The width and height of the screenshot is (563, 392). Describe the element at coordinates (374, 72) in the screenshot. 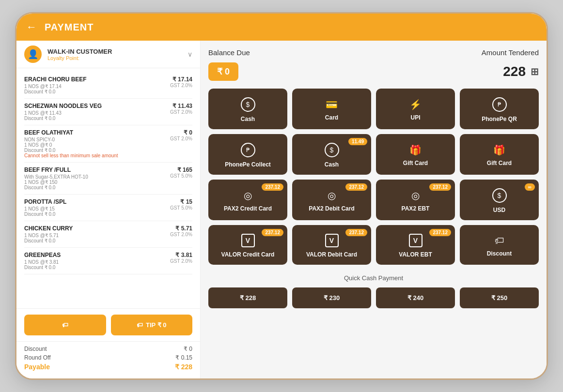

I see `balance-amount-row: ₹ 0 228 ⊞` at that location.